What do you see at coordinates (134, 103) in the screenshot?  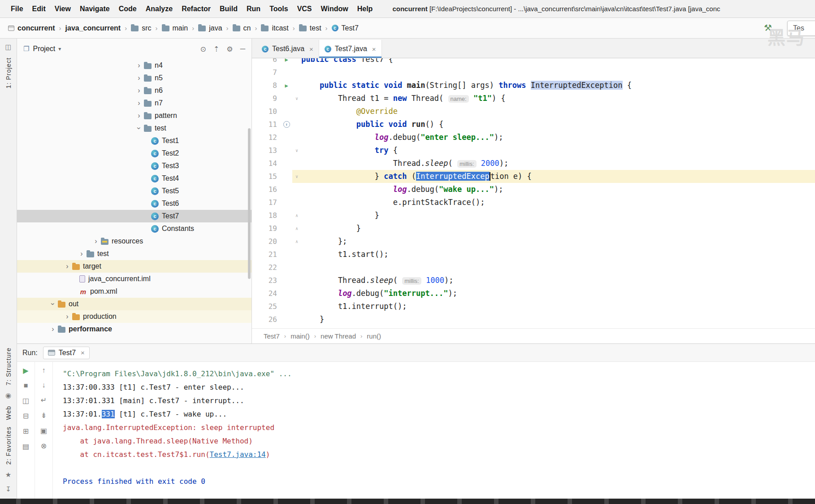 I see `tree-item-n7: ›n7` at bounding box center [134, 103].